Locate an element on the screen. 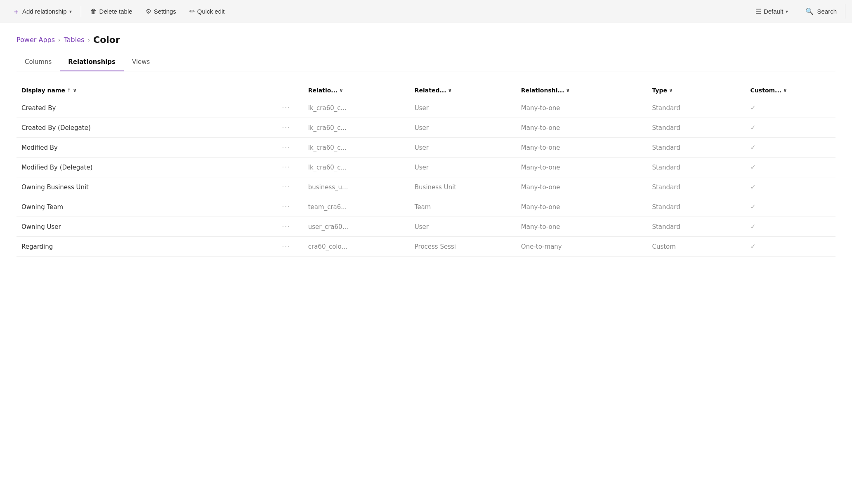  td-display-name: Owning Business Unit is located at coordinates (148, 187).